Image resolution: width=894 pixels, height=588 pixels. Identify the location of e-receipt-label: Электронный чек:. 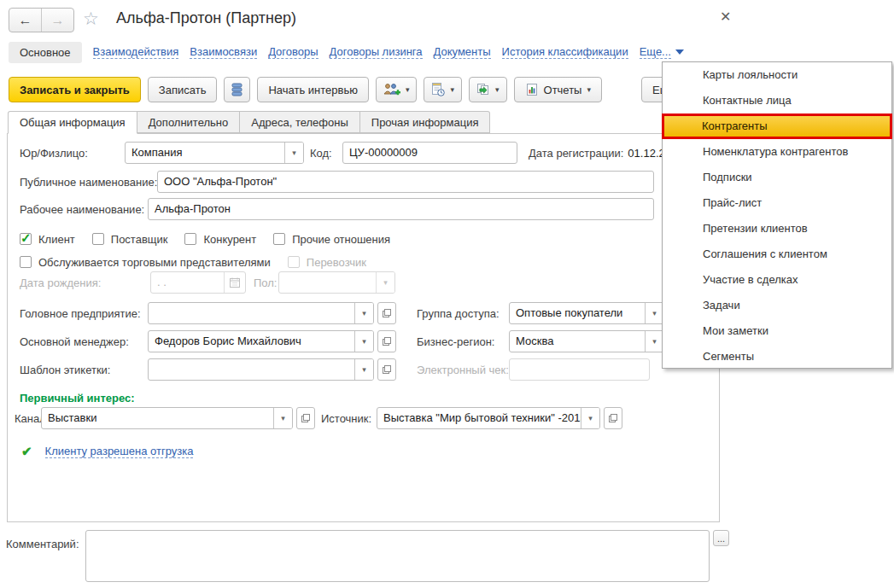
(463, 370).